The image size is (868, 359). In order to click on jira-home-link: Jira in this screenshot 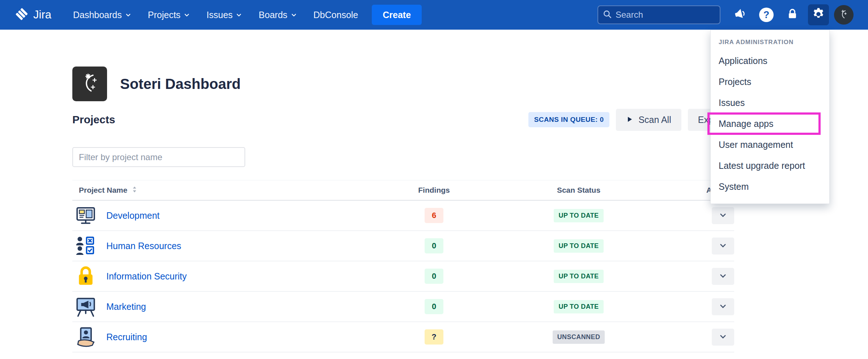, I will do `click(33, 15)`.